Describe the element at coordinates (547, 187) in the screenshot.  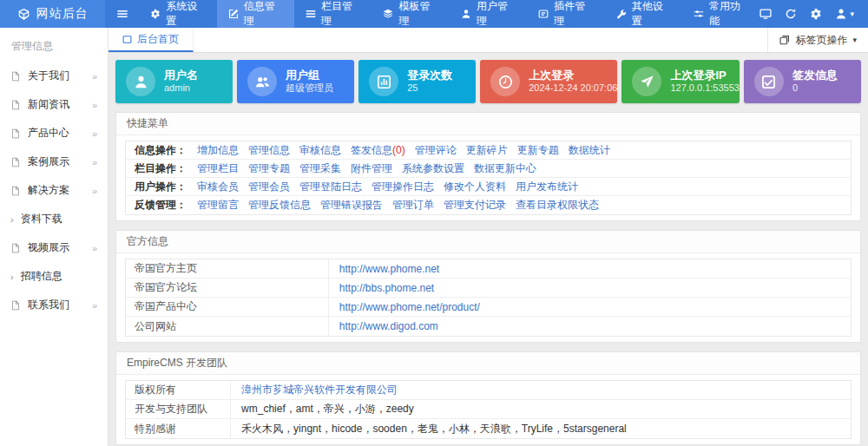
I see `quick-link: 用户发布统计` at that location.